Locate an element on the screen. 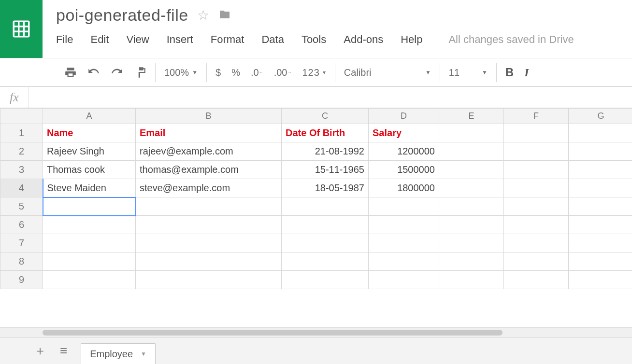  cell-B2: rajeev@example.com is located at coordinates (209, 152).